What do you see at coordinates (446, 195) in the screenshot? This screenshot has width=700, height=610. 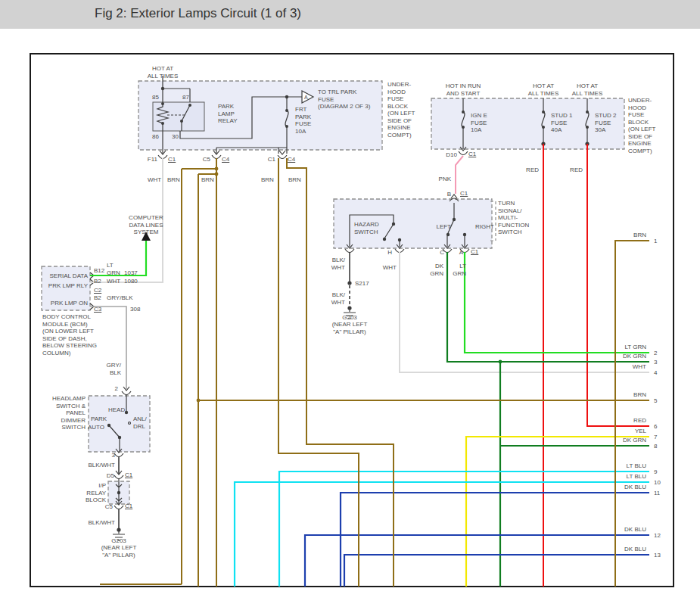 I see `turn-pin-b: B` at bounding box center [446, 195].